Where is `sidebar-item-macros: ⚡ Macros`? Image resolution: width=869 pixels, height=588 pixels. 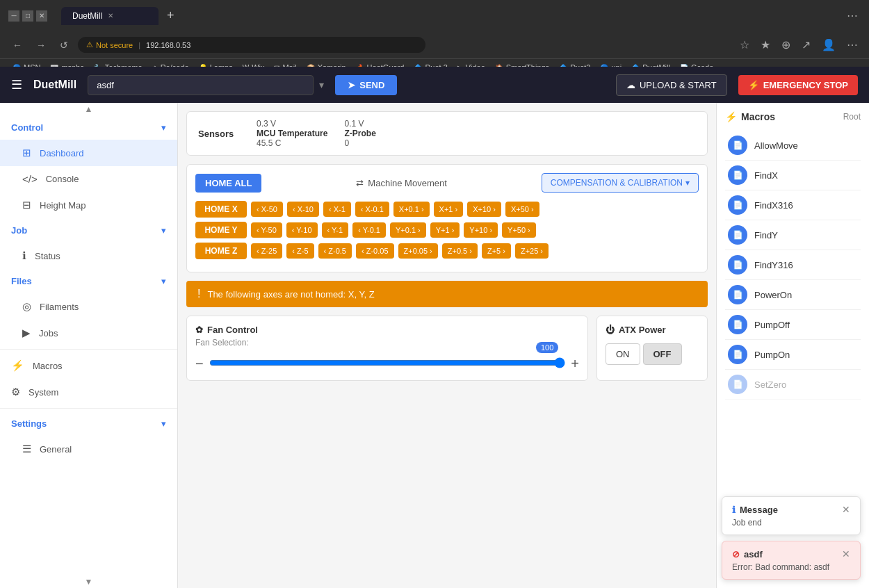 sidebar-item-macros: ⚡ Macros is located at coordinates (89, 366).